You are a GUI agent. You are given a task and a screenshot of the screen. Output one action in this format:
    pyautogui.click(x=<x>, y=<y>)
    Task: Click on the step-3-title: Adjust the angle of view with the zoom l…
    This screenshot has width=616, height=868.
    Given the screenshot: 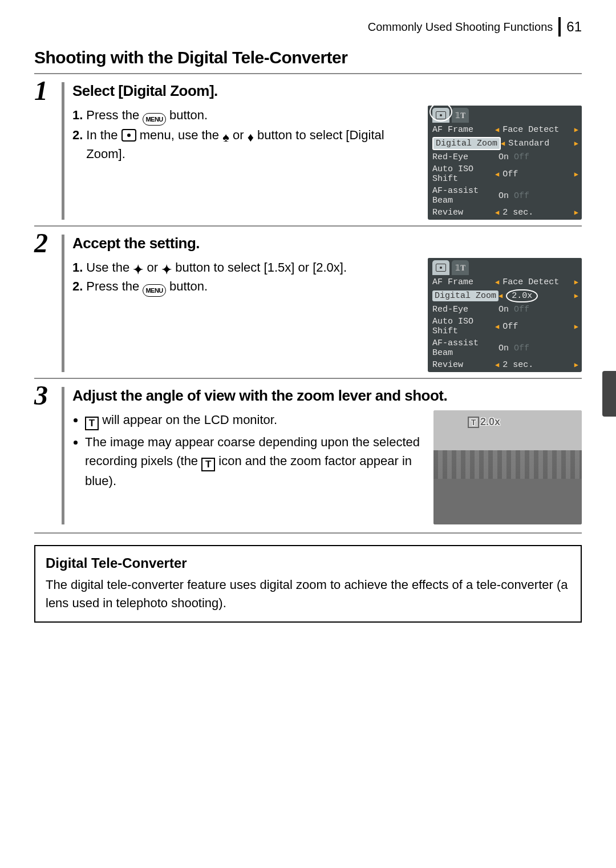 What is the action you would take?
    pyautogui.click(x=327, y=396)
    